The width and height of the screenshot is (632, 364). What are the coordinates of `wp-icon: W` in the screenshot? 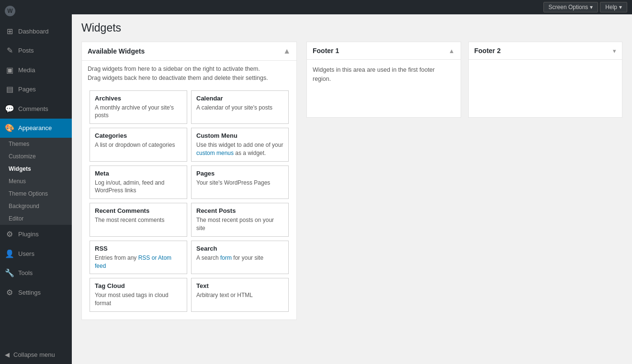 It's located at (10, 11).